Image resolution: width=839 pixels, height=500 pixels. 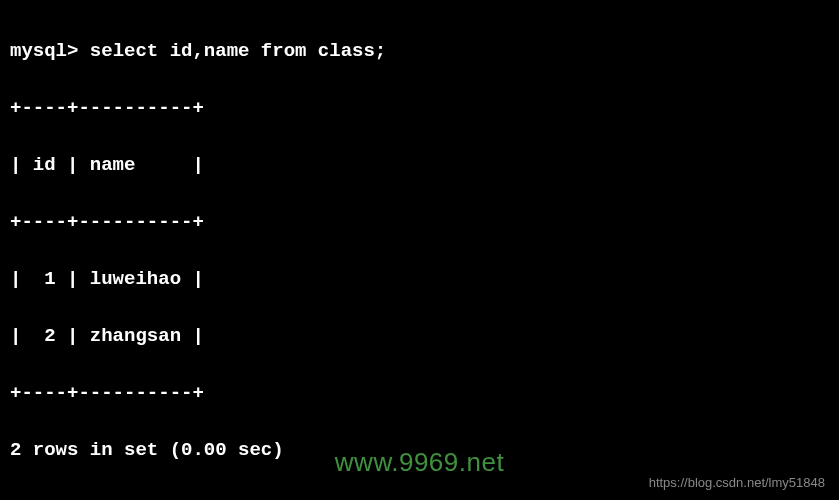 I want to click on watermark-gray: https://blog.csdn.net/lmy51848, so click(x=737, y=483).